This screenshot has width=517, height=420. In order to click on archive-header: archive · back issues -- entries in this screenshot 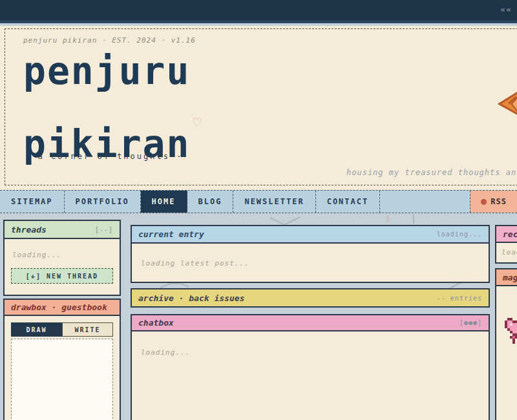, I will do `click(310, 298)`.